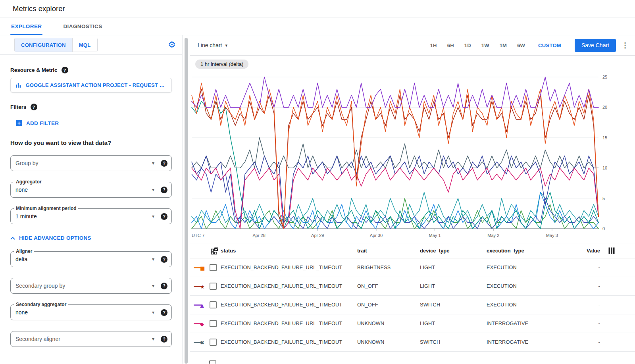 Image resolution: width=635 pixels, height=364 pixels. Describe the element at coordinates (91, 286) in the screenshot. I see `secondary-group-by-field: Secondary group by▾?` at that location.